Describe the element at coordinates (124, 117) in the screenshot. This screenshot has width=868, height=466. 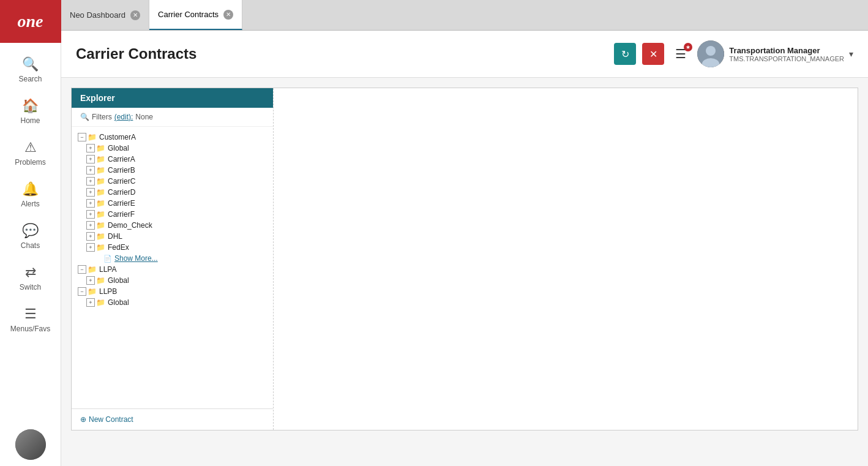
I see `filters-edit-link: (edit):` at that location.